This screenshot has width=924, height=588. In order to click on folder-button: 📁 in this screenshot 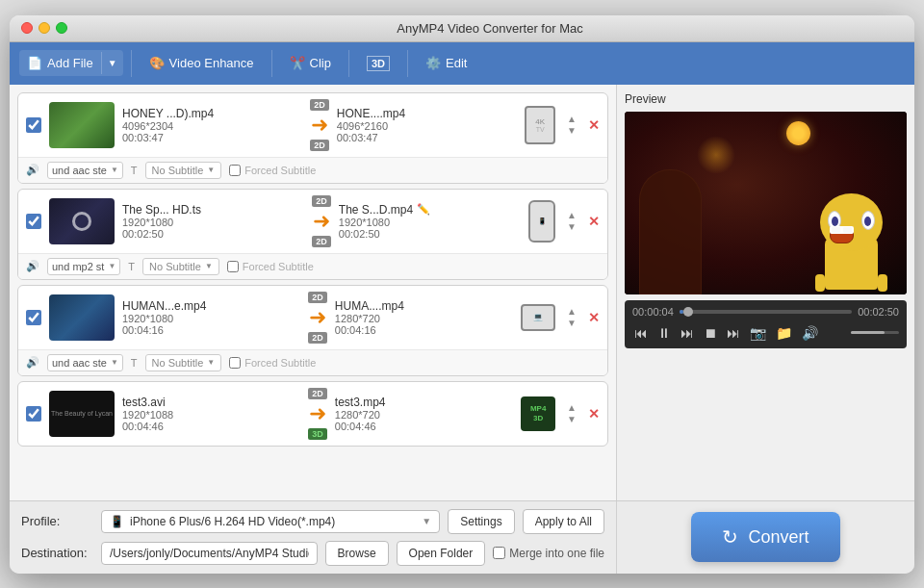, I will do `click(783, 333)`.